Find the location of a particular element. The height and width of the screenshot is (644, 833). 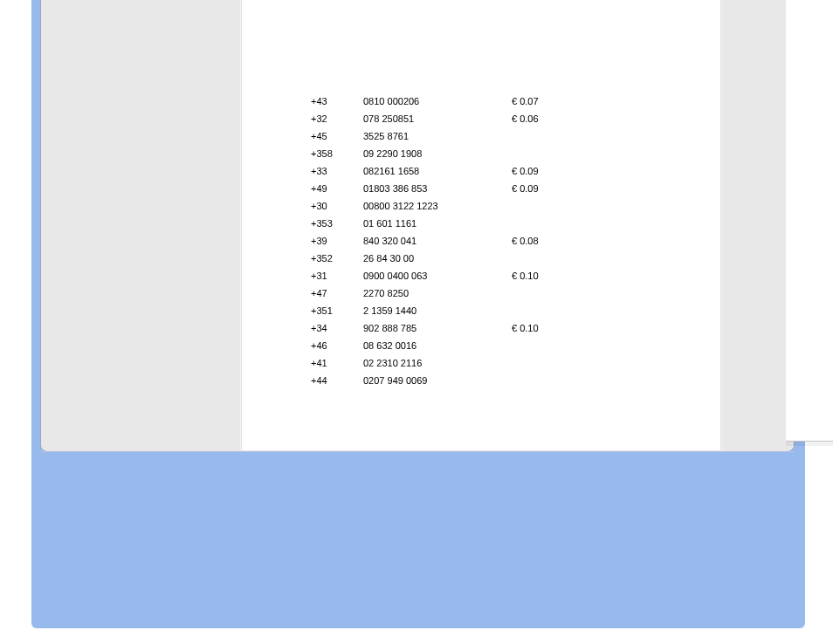

phone-number: 26 84 30 00 is located at coordinates (437, 258).